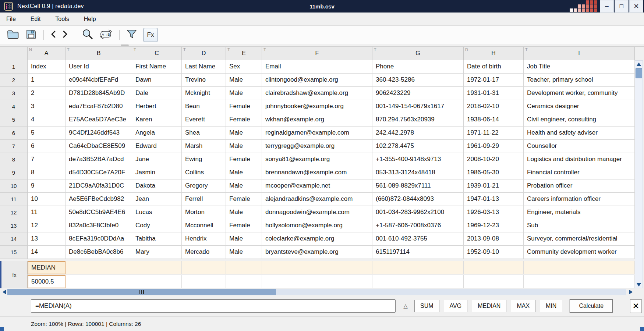  What do you see at coordinates (53, 35) in the screenshot?
I see `back-button` at bounding box center [53, 35].